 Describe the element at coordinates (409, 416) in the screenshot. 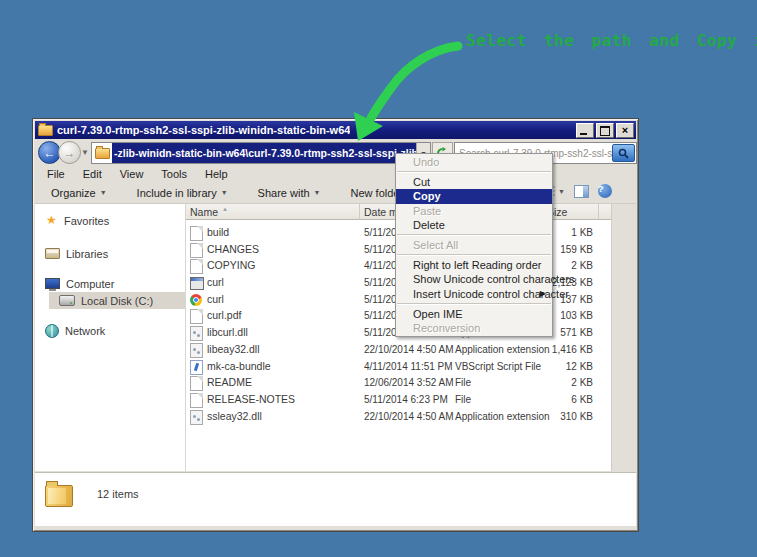

I see `file-date: 22/10/2014 4:50 AM` at that location.